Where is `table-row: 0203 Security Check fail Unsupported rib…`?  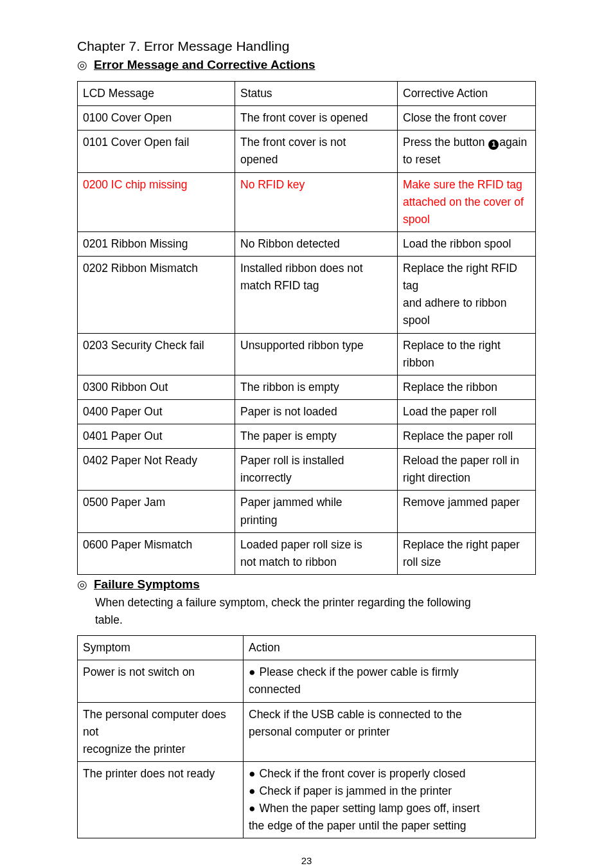 table-row: 0203 Security Check fail Unsupported rib… is located at coordinates (307, 354).